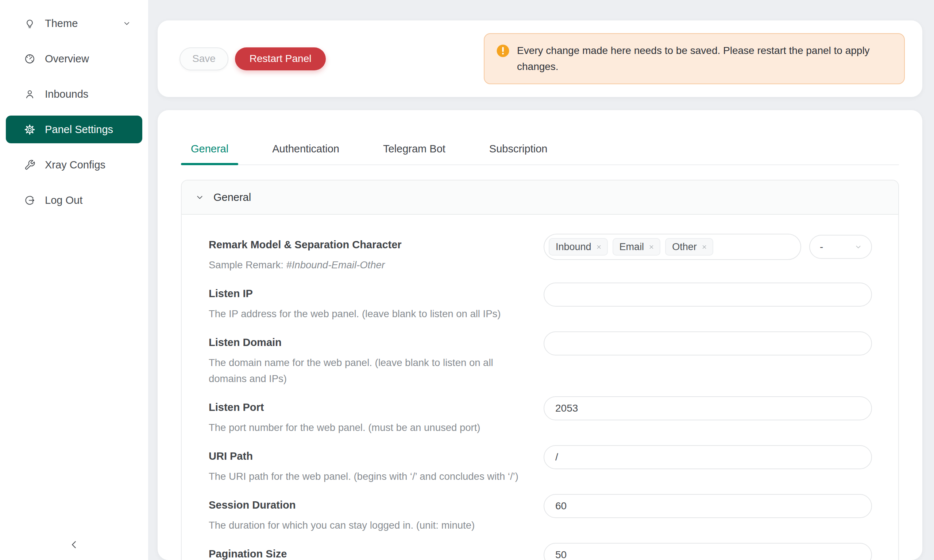 This screenshot has width=934, height=560. What do you see at coordinates (369, 314) in the screenshot?
I see `field-description: The IP address for the web panel. (leave…` at bounding box center [369, 314].